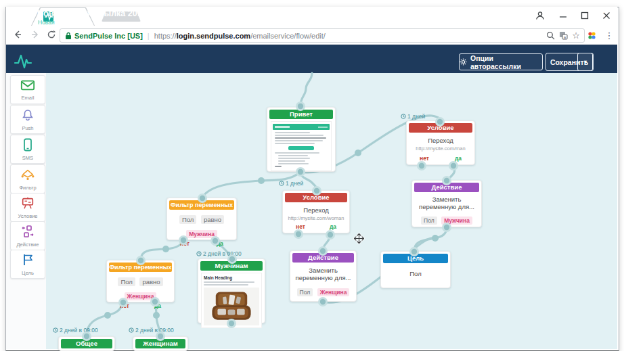  Describe the element at coordinates (160, 344) in the screenshot. I see `node-email-women: Женщинам` at that location.